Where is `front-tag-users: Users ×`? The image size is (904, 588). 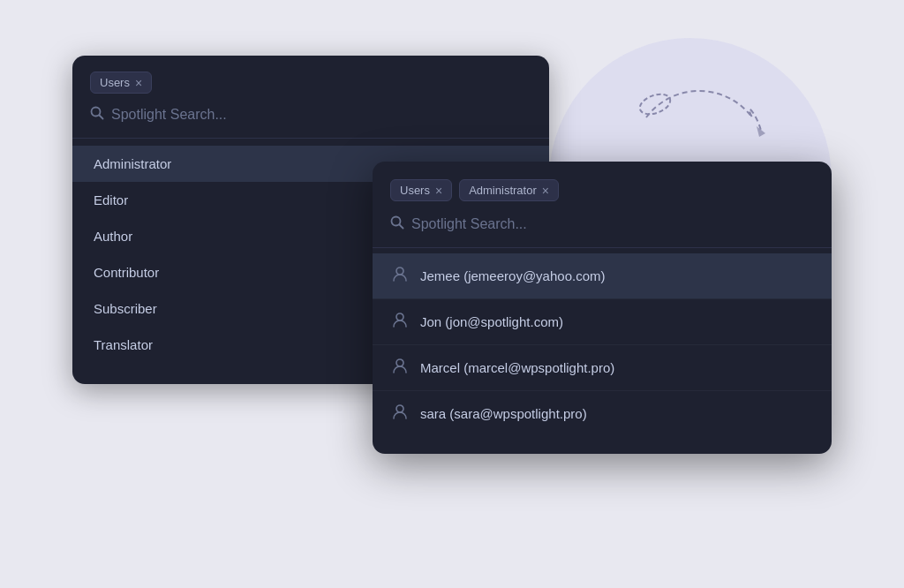 front-tag-users: Users × is located at coordinates (421, 191).